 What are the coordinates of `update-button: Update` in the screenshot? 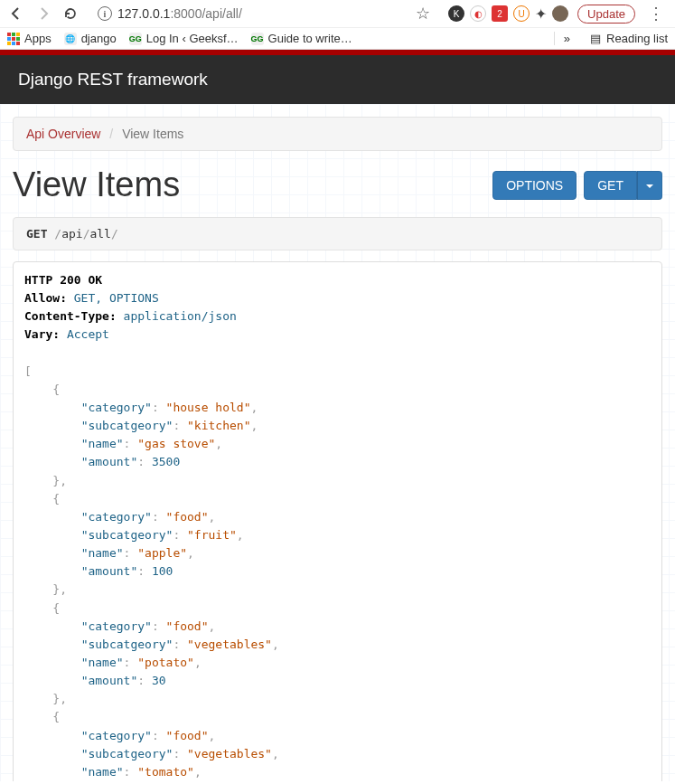 It's located at (606, 14).